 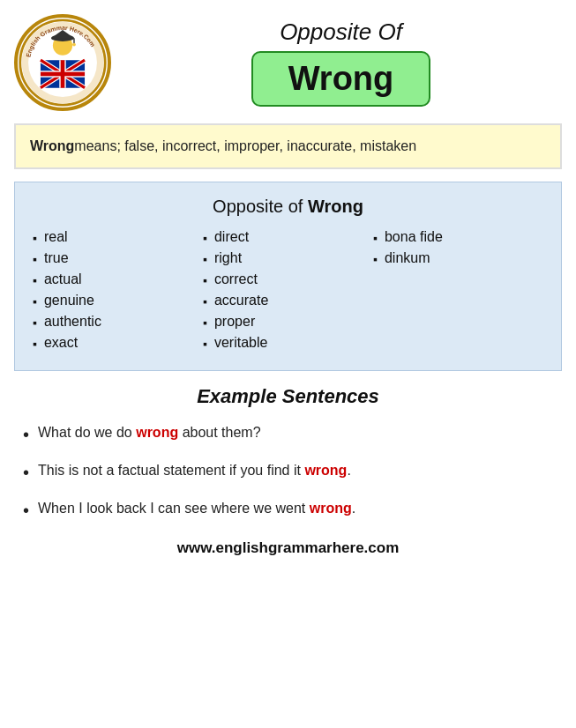 What do you see at coordinates (288, 258) in the screenshot?
I see `list-item: right` at bounding box center [288, 258].